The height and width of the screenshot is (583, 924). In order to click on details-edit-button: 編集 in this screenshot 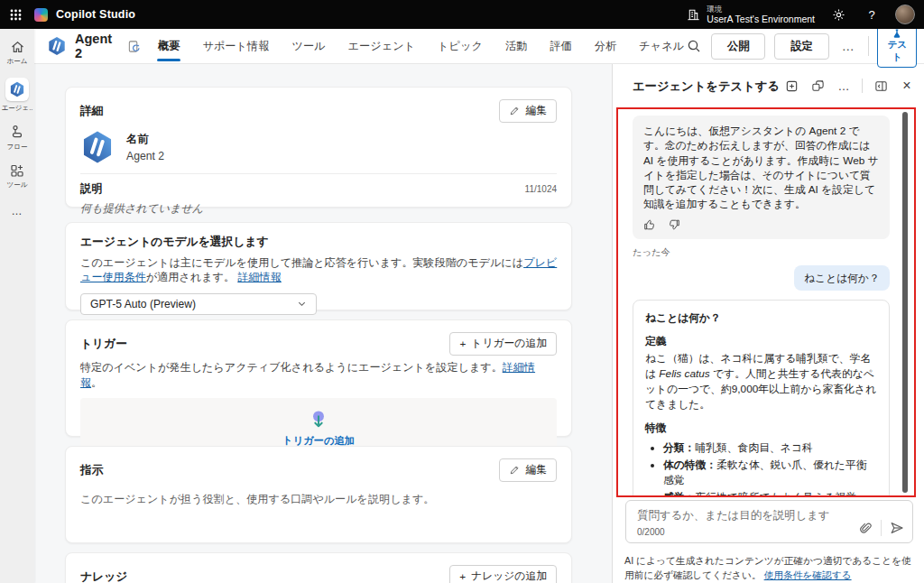, I will do `click(528, 111)`.